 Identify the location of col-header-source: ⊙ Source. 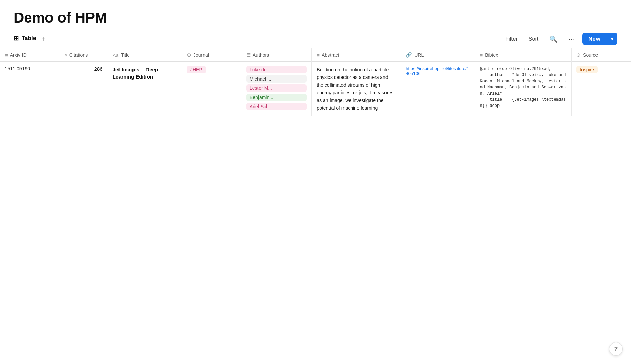
(601, 55).